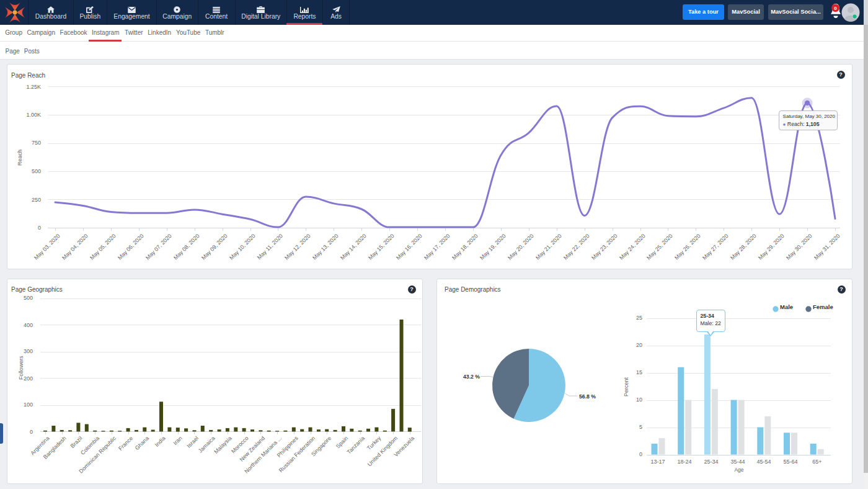  I want to click on svg-text: 0, so click(836, 9).